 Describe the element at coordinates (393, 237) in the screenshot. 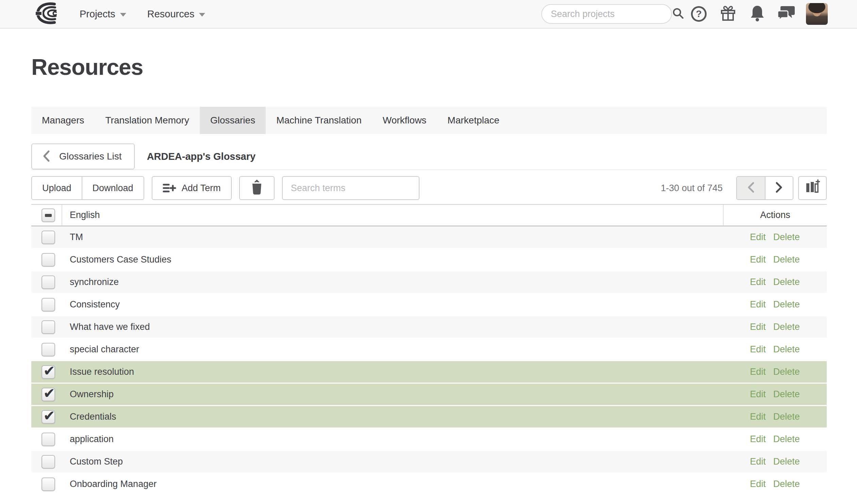

I see `term-text: TM` at that location.